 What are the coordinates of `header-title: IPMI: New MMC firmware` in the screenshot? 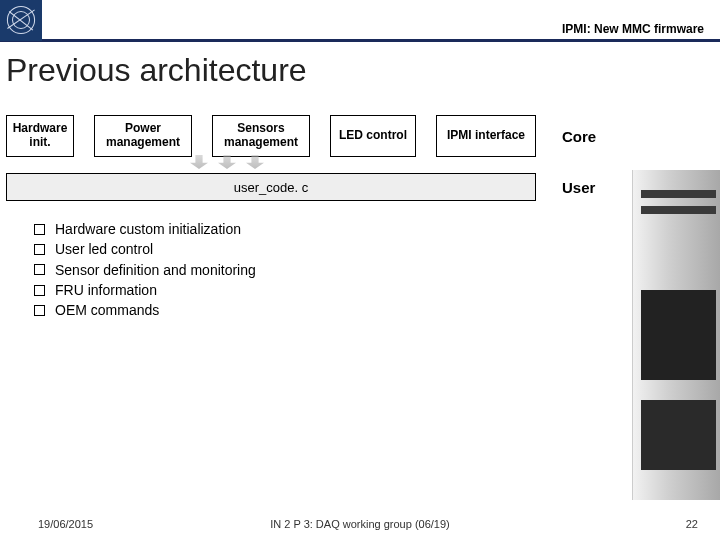 It's located at (641, 20).